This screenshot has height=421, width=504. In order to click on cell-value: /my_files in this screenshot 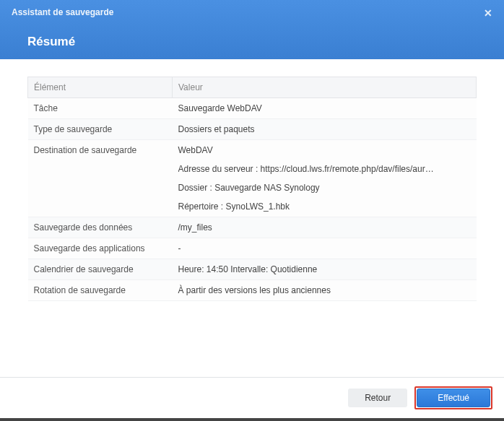, I will do `click(325, 228)`.